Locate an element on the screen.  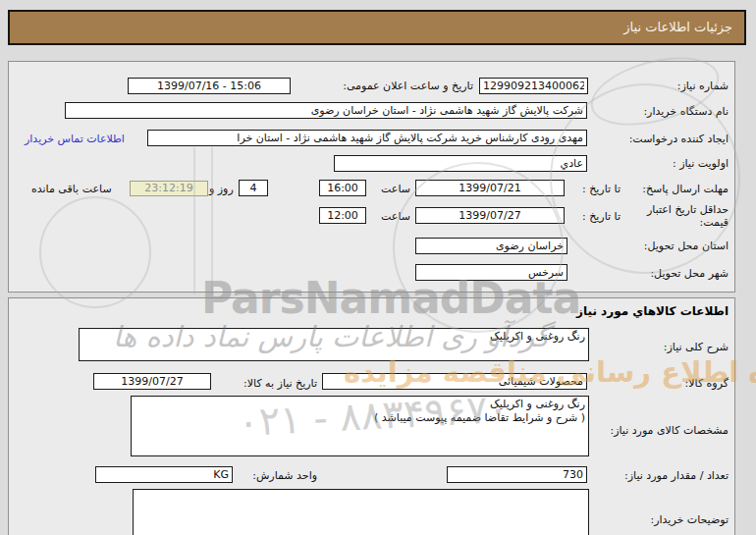
deadline-countdown: 23:12:19 is located at coordinates (169, 188).